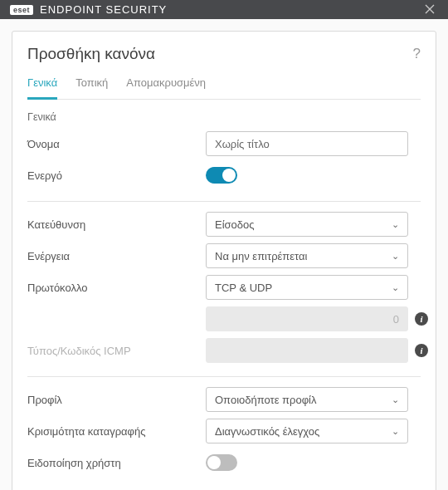 Image resolution: width=448 pixels, height=490 pixels. I want to click on notify-toggle, so click(222, 463).